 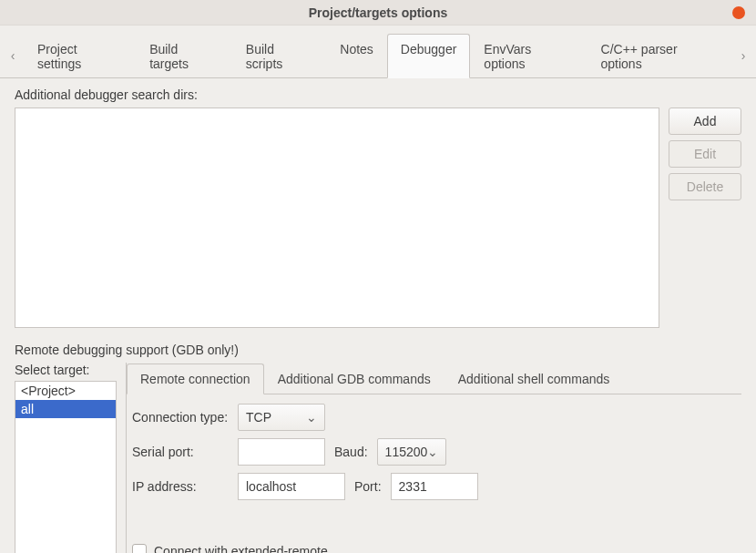 I want to click on main-tabbar: ‹ Project settings Build targets Build s…, so click(x=378, y=52).